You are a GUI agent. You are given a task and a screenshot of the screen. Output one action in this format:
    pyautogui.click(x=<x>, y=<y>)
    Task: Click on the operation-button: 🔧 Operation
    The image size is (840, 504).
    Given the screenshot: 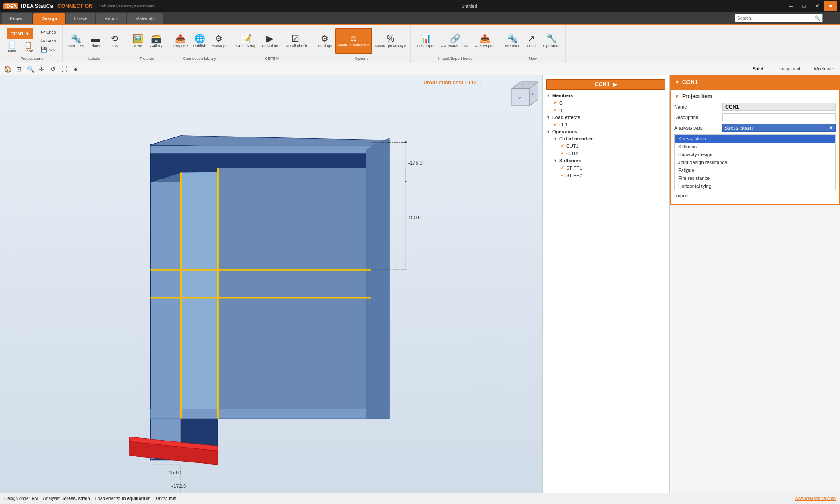 What is the action you would take?
    pyautogui.click(x=552, y=41)
    